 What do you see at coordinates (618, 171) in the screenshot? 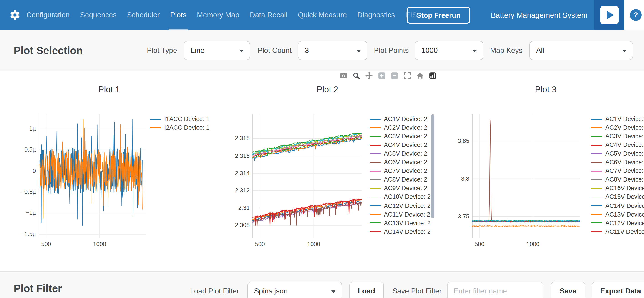
I see `legend-item: AC7V Device: 3` at bounding box center [618, 171].